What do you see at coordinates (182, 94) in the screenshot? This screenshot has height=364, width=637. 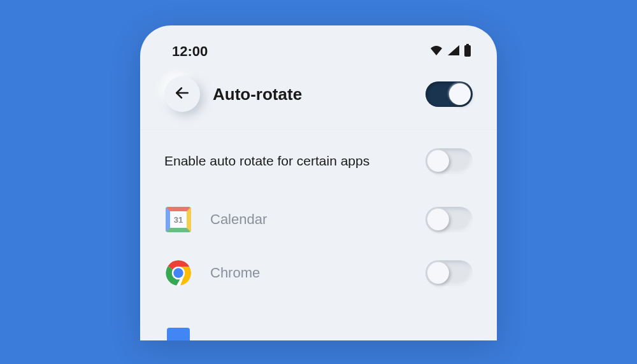 I see `back-button` at bounding box center [182, 94].